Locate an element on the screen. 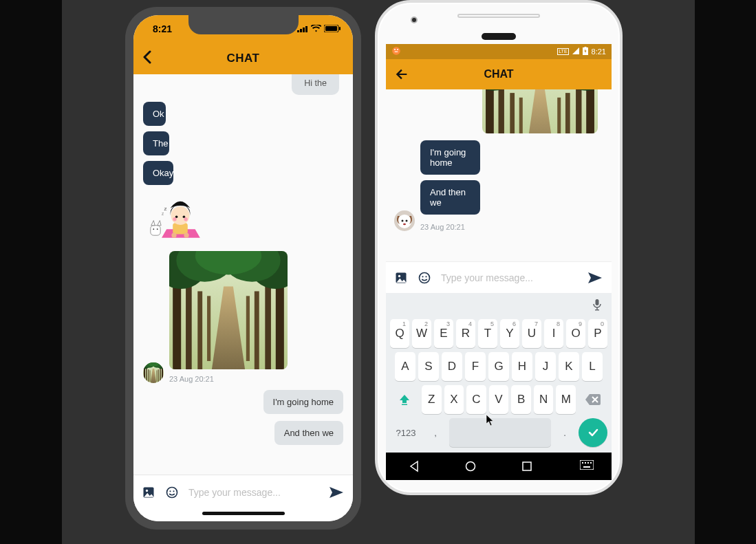 The image size is (756, 544). software-keyboard: Q1W2E3R4T5Y6U7I8O9P0 ASDFGHJKL ZXCVBNM ?… is located at coordinates (499, 373).